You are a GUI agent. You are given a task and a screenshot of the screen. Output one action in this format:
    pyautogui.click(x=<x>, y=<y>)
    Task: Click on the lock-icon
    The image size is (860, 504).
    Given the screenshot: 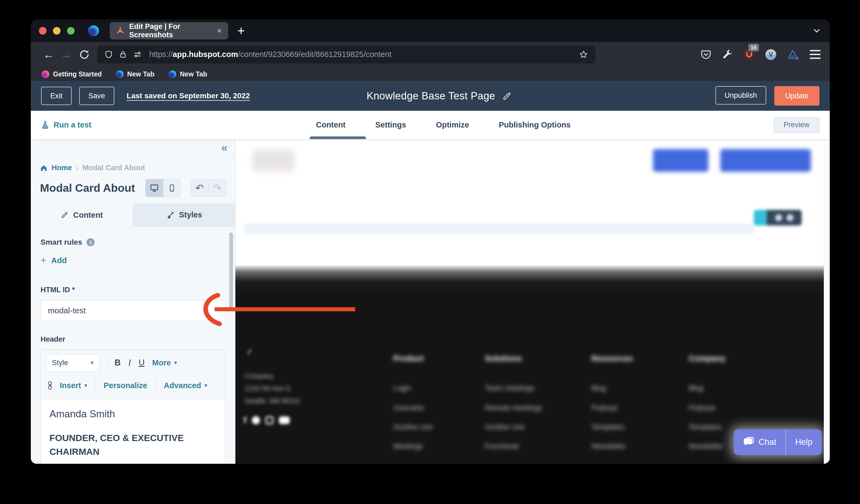 What is the action you would take?
    pyautogui.click(x=123, y=55)
    